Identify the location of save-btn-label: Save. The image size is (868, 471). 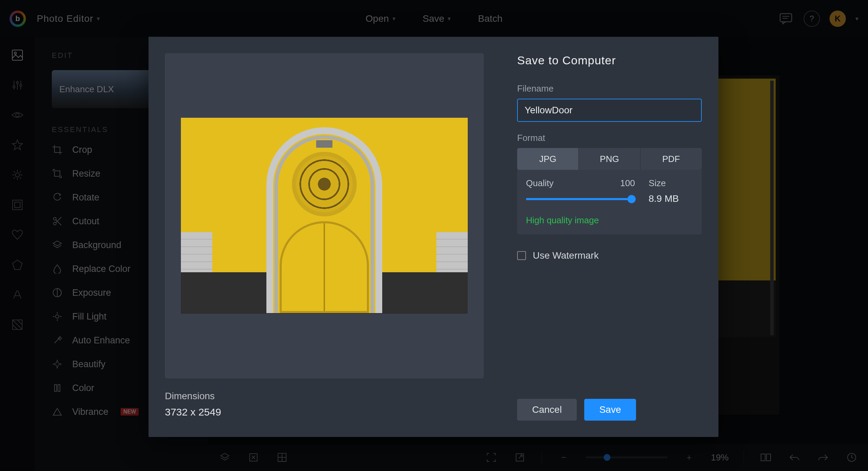
(610, 410).